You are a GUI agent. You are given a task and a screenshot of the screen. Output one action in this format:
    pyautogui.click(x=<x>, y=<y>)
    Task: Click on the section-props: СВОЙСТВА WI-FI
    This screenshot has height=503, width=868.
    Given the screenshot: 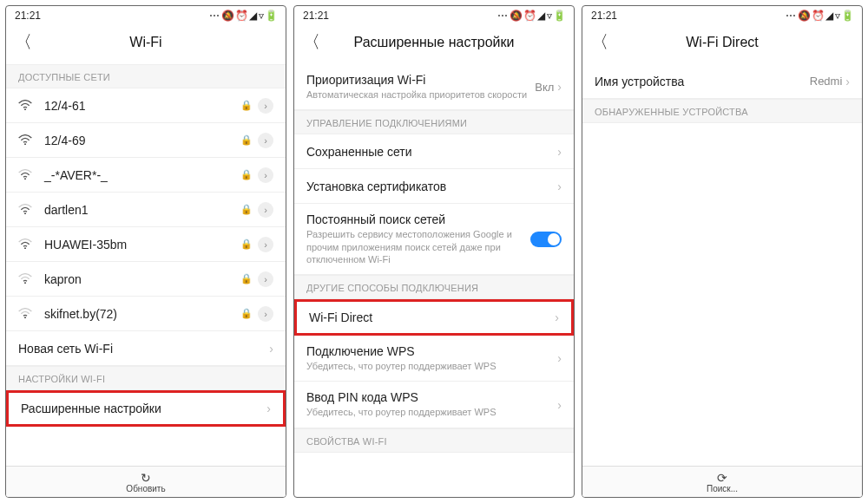 What is the action you would take?
    pyautogui.click(x=434, y=441)
    